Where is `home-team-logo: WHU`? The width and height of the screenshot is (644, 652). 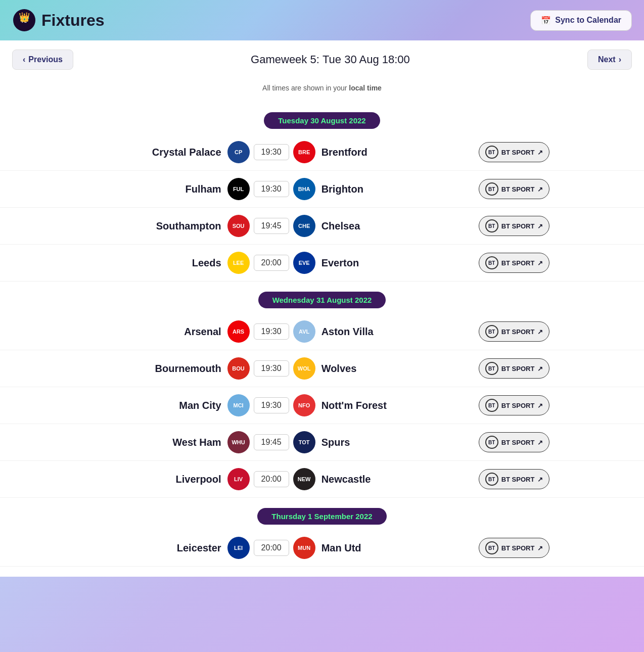 home-team-logo: WHU is located at coordinates (239, 442).